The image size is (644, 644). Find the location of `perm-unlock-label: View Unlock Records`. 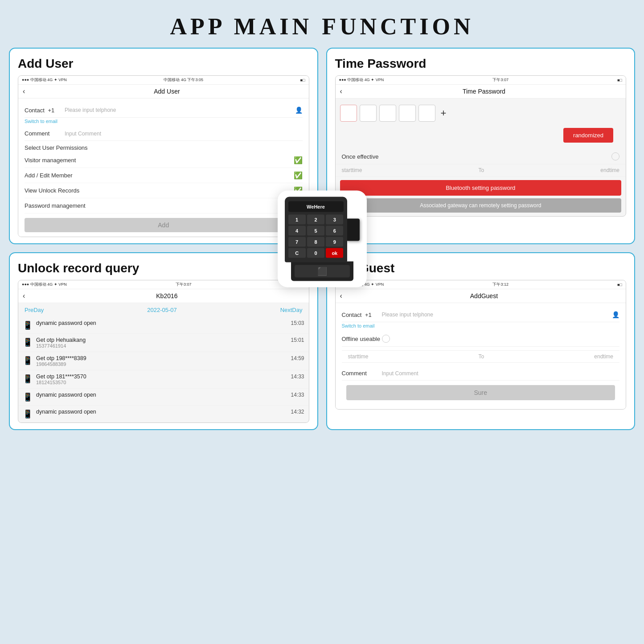

perm-unlock-label: View Unlock Records is located at coordinates (52, 191).